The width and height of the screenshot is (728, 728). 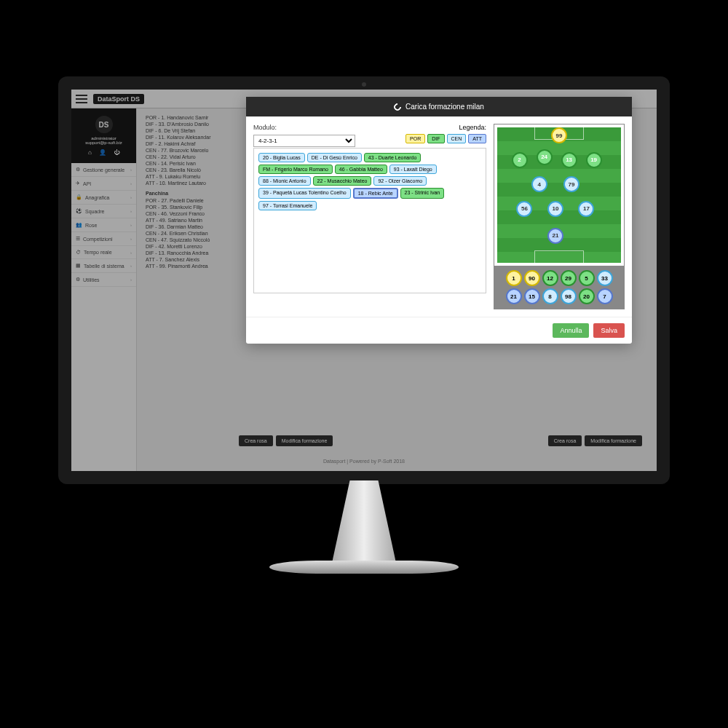 I want to click on modal-header: Carica formazione milan, so click(x=439, y=106).